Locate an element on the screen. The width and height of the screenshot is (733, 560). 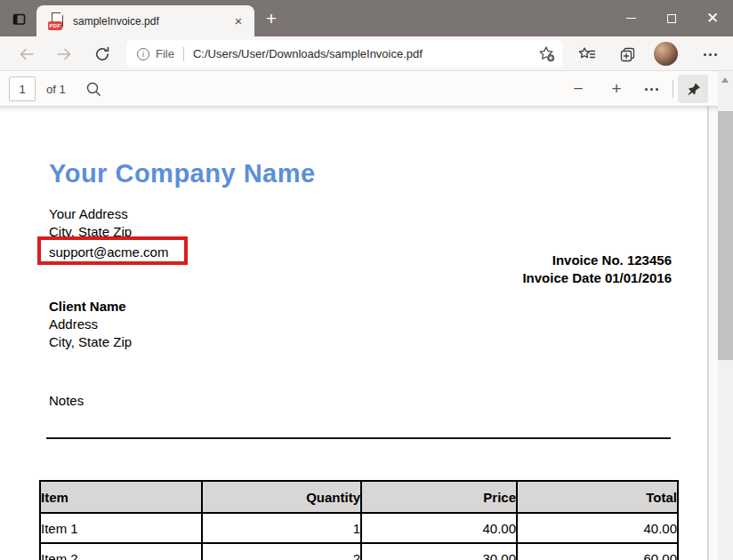
close-icon: ✕ is located at coordinates (713, 18).